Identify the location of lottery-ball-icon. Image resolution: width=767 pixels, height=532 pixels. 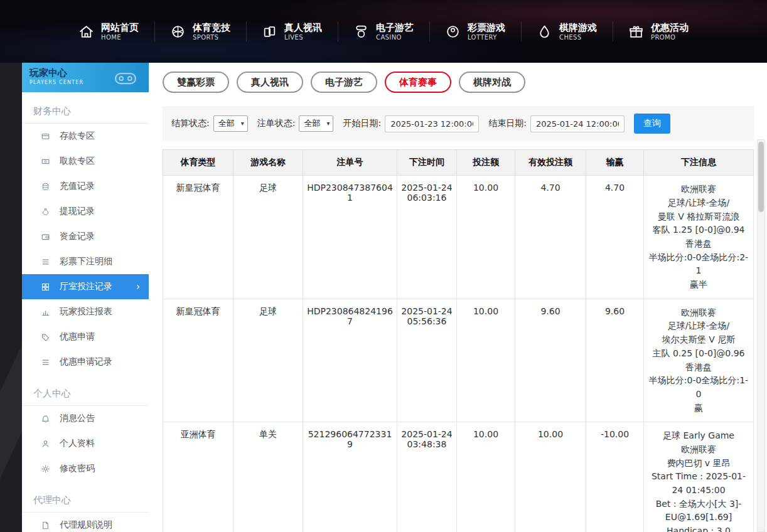
(453, 31).